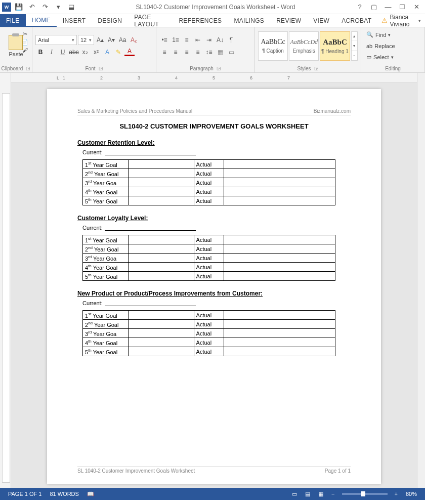  Describe the element at coordinates (249, 20) in the screenshot. I see `tab-mailings: MAILINGS` at that location.